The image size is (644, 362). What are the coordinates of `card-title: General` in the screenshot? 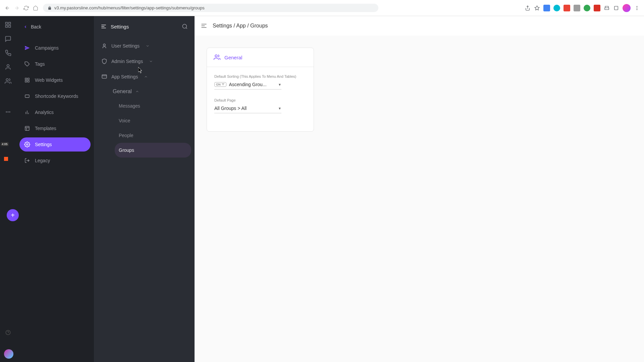 It's located at (233, 58).